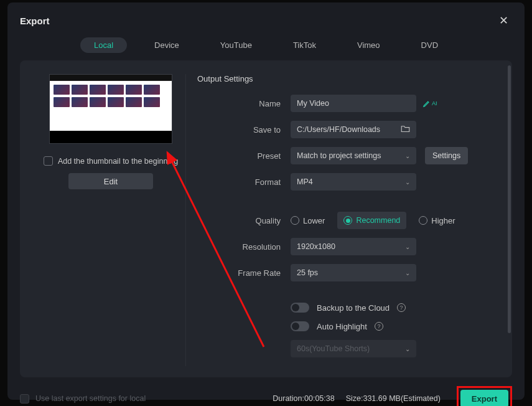 Image resolution: width=532 pixels, height=406 pixels. What do you see at coordinates (509, 199) in the screenshot?
I see `scrollbar` at bounding box center [509, 199].